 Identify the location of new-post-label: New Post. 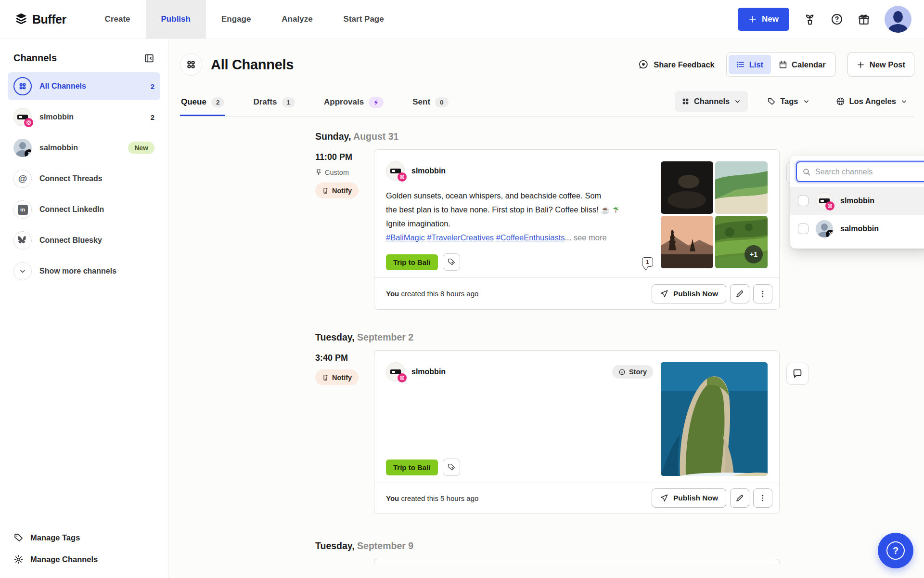
(887, 65).